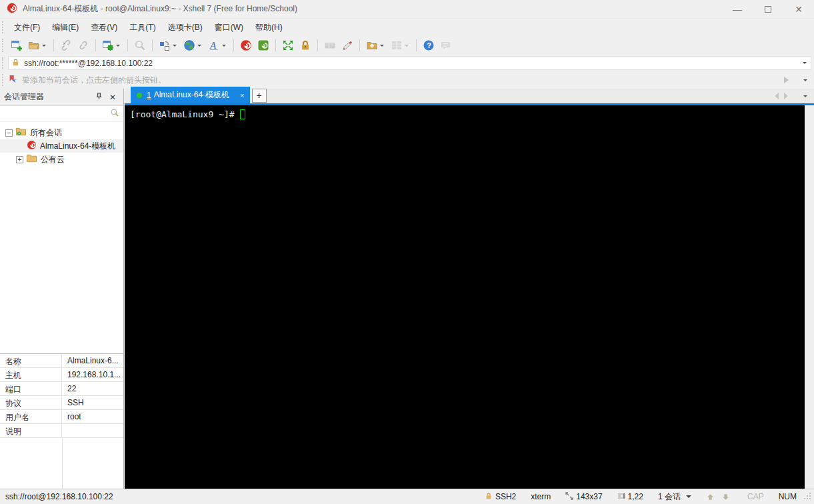 The image size is (814, 504). What do you see at coordinates (61, 133) in the screenshot?
I see `tree-item-all-sessions: − 所有会话` at bounding box center [61, 133].